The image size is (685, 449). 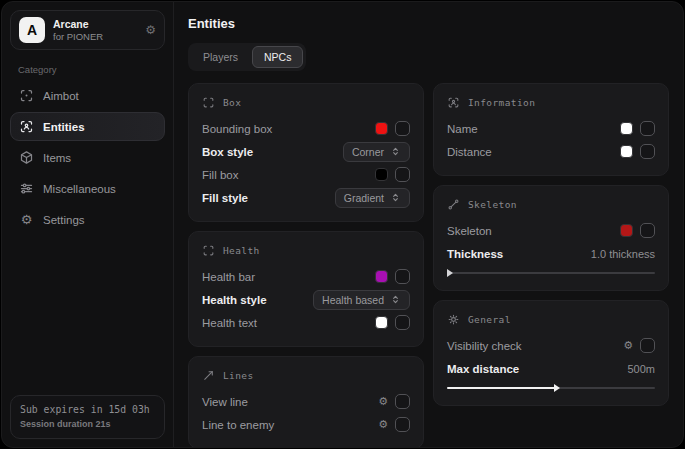 I want to click on slider-handle, so click(x=450, y=273).